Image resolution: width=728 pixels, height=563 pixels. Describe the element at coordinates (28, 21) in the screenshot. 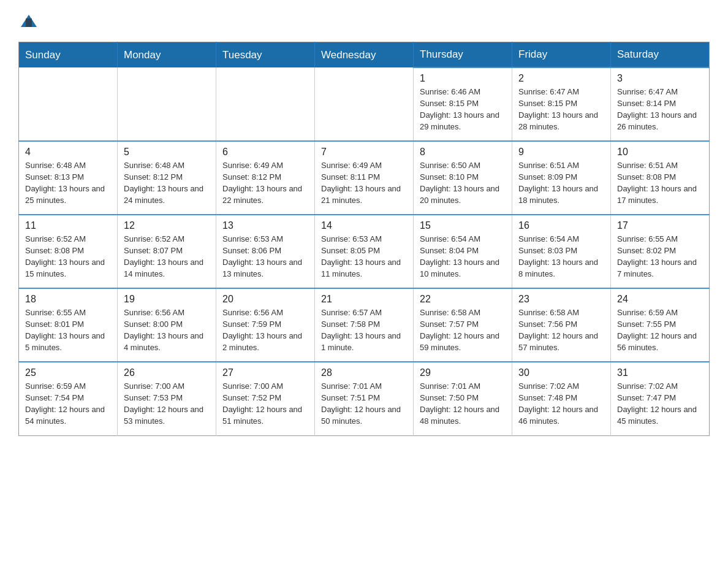

I see `logo` at that location.